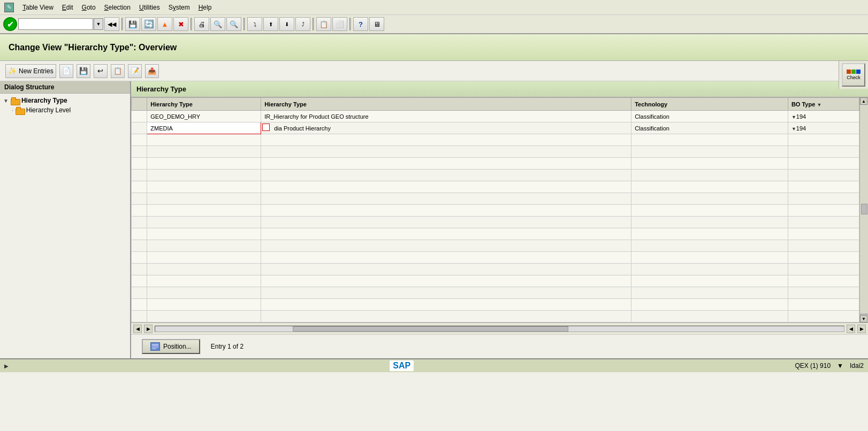 The height and width of the screenshot is (431, 868). Describe the element at coordinates (434, 71) in the screenshot. I see `second-toolbar: ✨ New Entries 📄 💾 ↩ 📋 📝 📤` at that location.